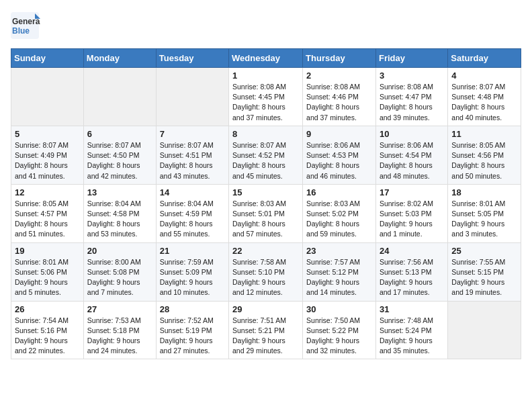  Describe the element at coordinates (266, 214) in the screenshot. I see `calendar-cell: 15Sunrise: 8:03 AM Sunset: 5:01 PM Dayli…` at that location.